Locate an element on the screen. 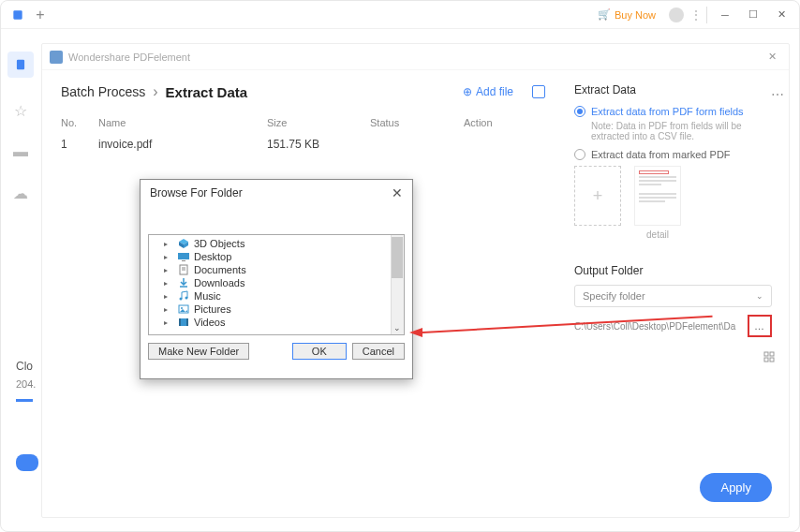 This screenshot has width=800, height=532. tree-item-downloads: ▸Downloads is located at coordinates (276, 283).